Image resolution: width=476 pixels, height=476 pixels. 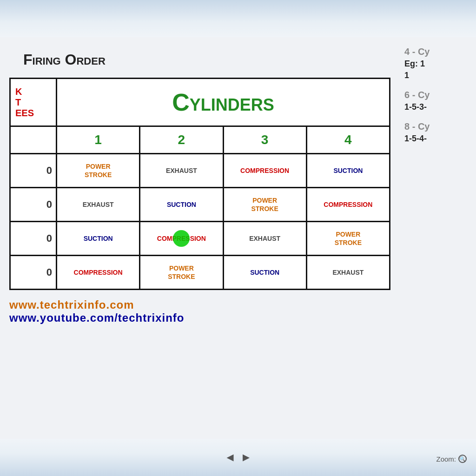 What do you see at coordinates (200, 239) in the screenshot?
I see `data-row-2: 0SuctionCompressionExhaustPower Stroke` at bounding box center [200, 239].